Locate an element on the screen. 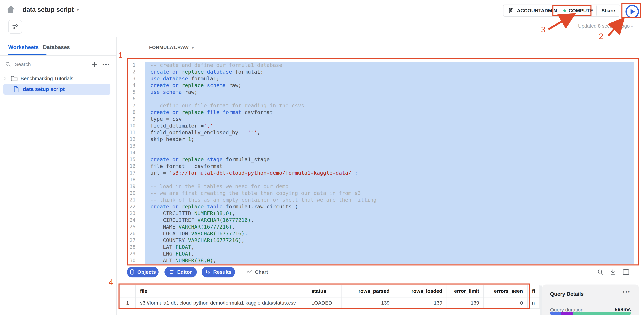 The width and height of the screenshot is (644, 315). header-divider is located at coordinates (322, 37).